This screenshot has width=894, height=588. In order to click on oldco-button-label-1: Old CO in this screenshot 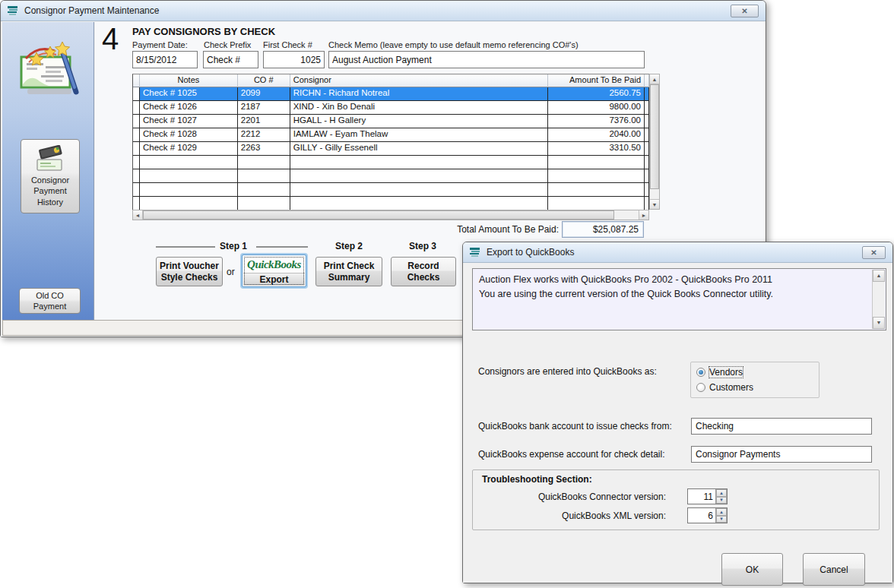, I will do `click(50, 296)`.